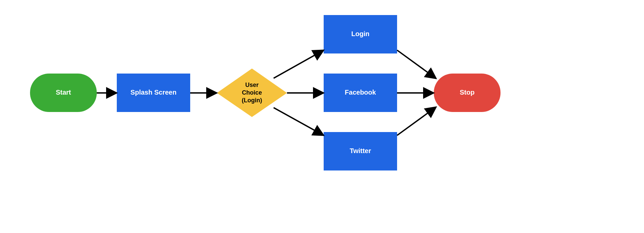 The height and width of the screenshot is (233, 644). I want to click on twitter-node: Twitter, so click(360, 151).